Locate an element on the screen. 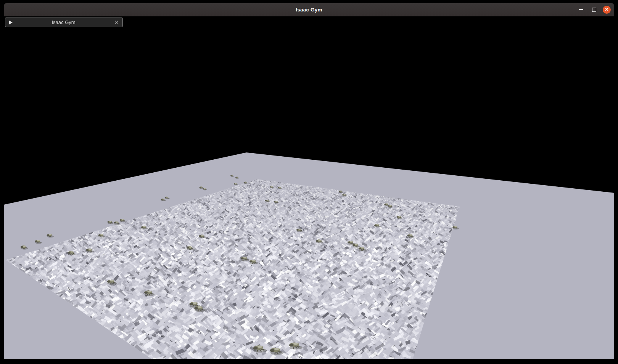 This screenshot has height=364, width=618. window-controls: ✕ is located at coordinates (594, 10).